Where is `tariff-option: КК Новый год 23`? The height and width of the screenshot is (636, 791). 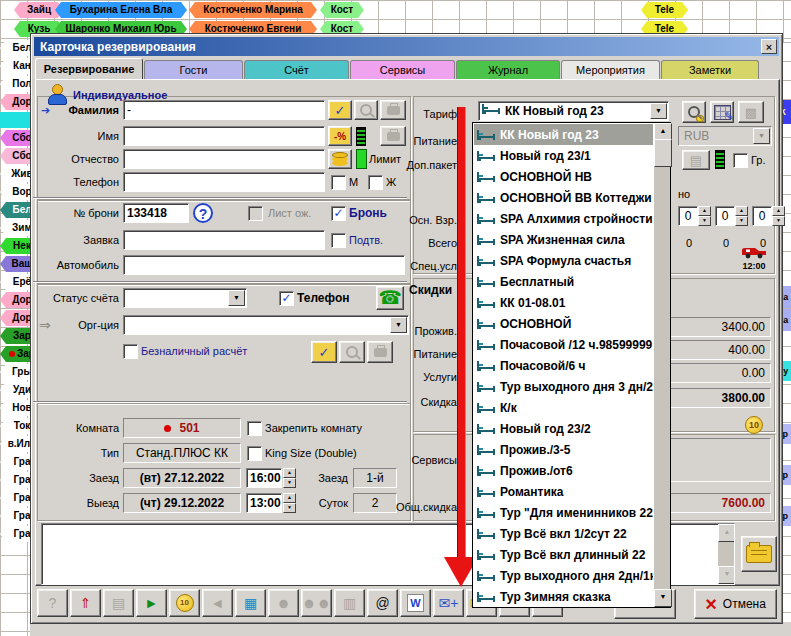 tariff-option: КК Новый год 23 is located at coordinates (564, 134).